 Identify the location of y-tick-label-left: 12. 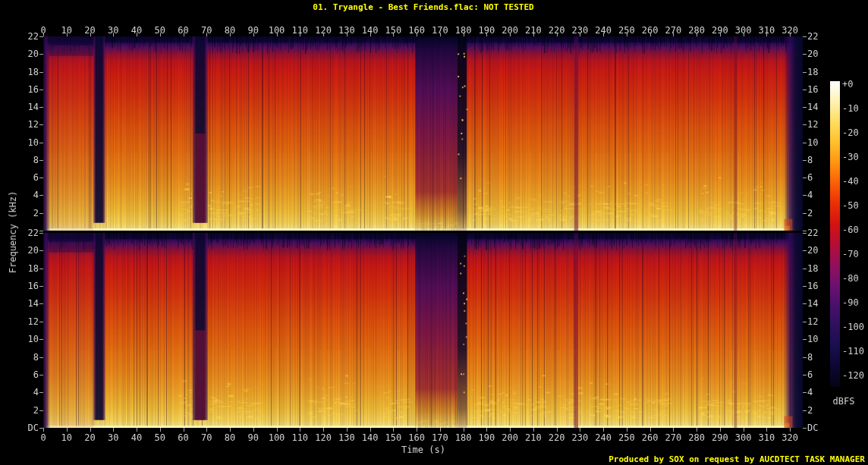
(33, 124).